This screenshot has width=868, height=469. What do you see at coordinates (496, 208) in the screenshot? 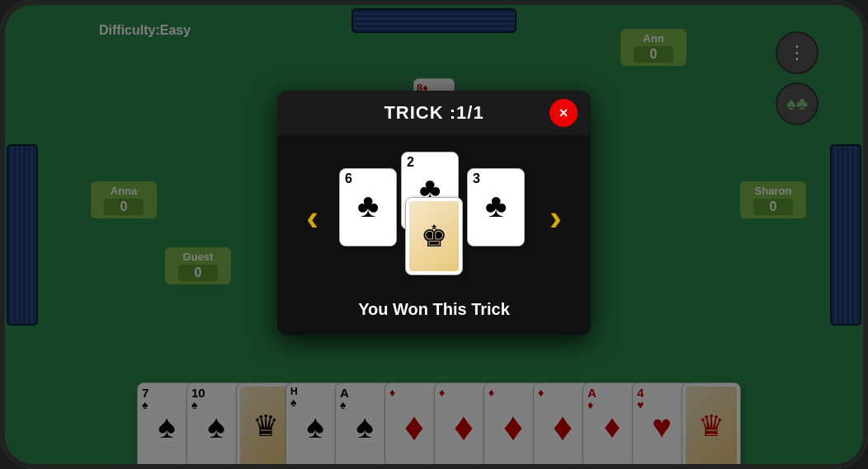
I see `card-3-clubs: 3 ♣` at bounding box center [496, 208].